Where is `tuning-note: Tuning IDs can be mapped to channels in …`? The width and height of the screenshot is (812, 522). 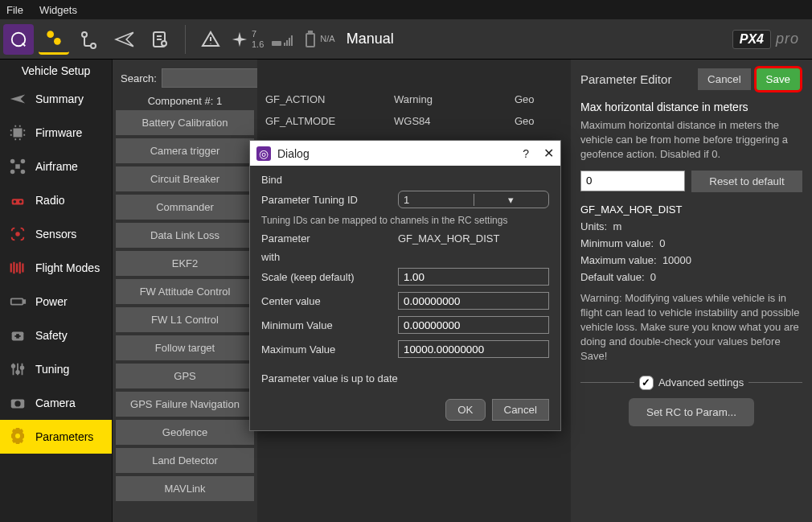 tuning-note: Tuning IDs can be mapped to channels in … is located at coordinates (405, 220).